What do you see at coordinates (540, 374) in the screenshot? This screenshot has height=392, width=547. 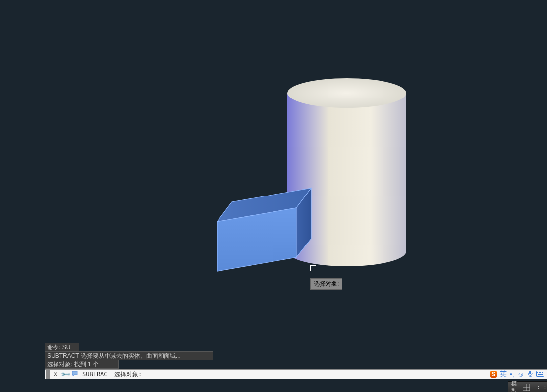 I see `ime-keyboard-icon` at bounding box center [540, 374].